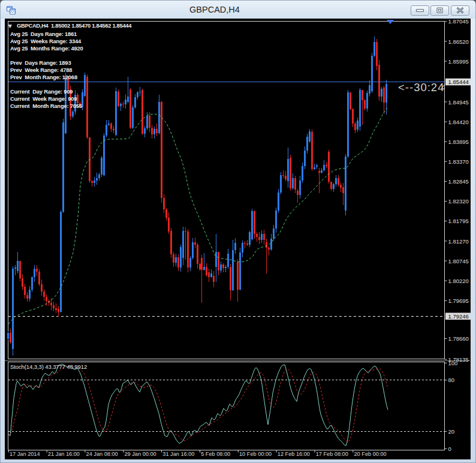 The image size is (476, 463). What do you see at coordinates (459, 241) in the screenshot?
I see `svg-text: 1.81270` at bounding box center [459, 241].